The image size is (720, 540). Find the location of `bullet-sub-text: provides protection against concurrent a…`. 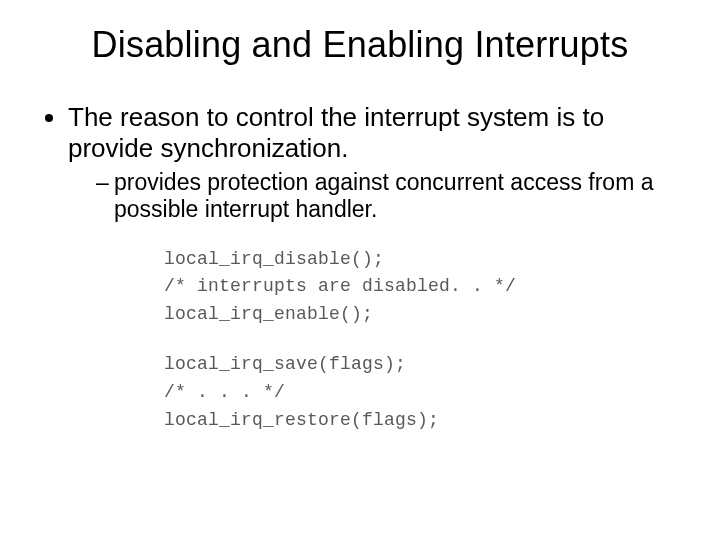

bullet-sub-text: provides protection against concurrent a… is located at coordinates (384, 196).